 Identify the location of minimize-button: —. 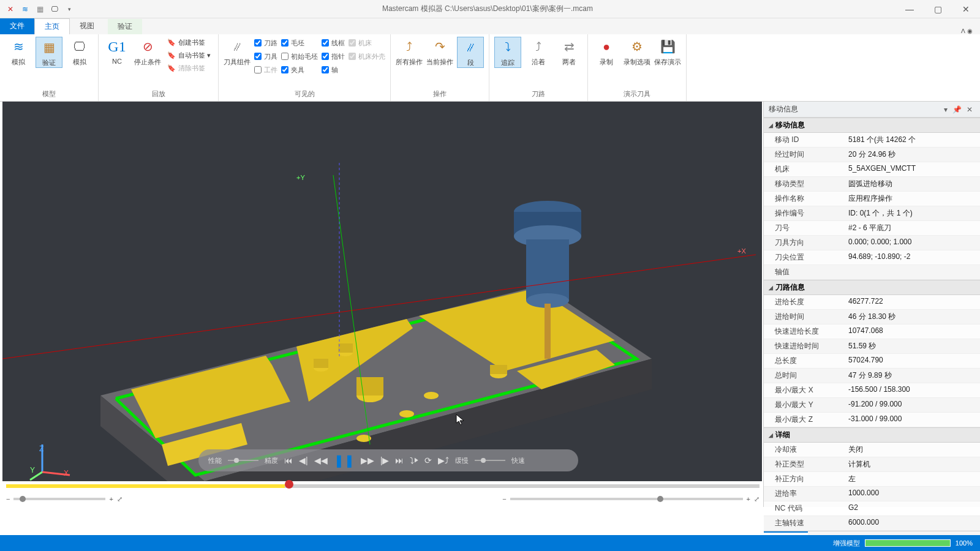
(910, 9).